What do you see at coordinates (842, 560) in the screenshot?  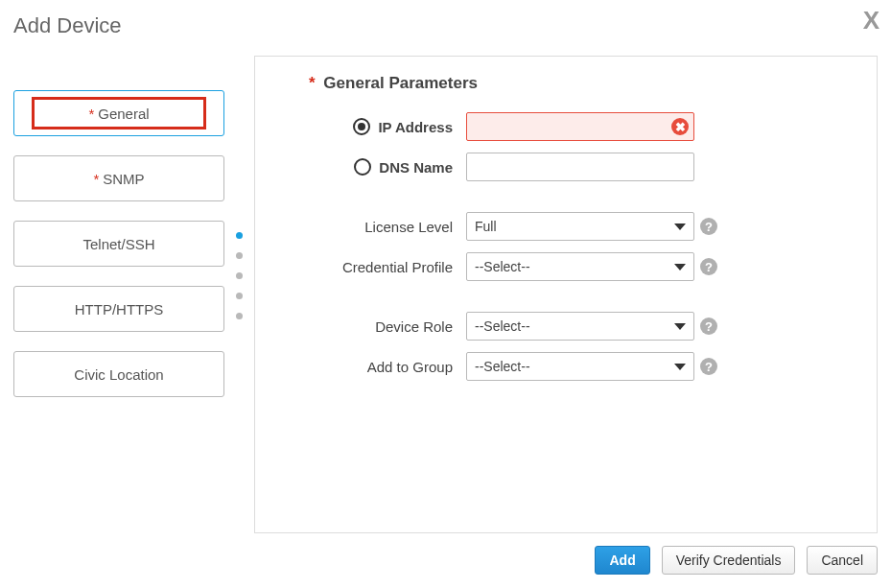 I see `cancel-button: Cancel` at bounding box center [842, 560].